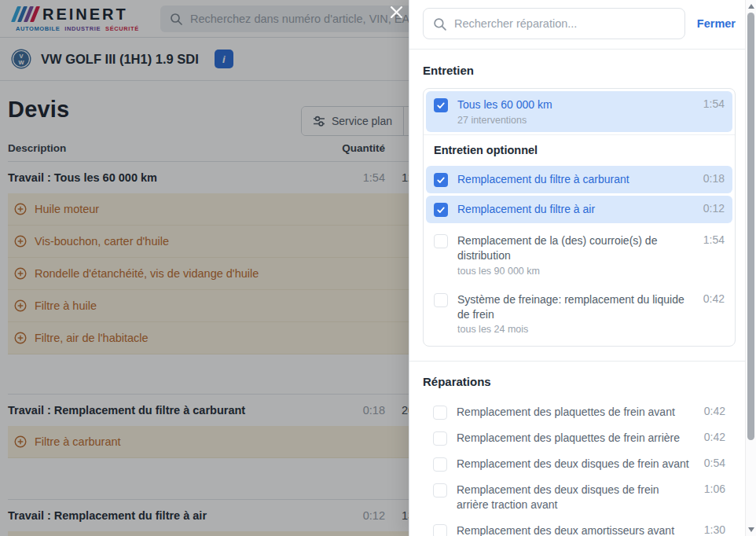  Describe the element at coordinates (579, 149) in the screenshot. I see `optional-maintenance-heading: Entretien optionnel` at that location.